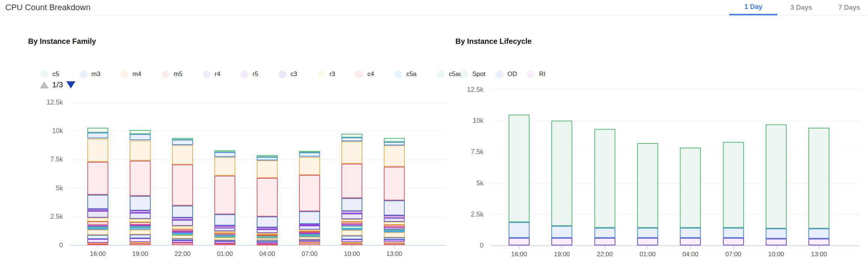  I want to click on bar-13:00-segment-RI, so click(819, 242).